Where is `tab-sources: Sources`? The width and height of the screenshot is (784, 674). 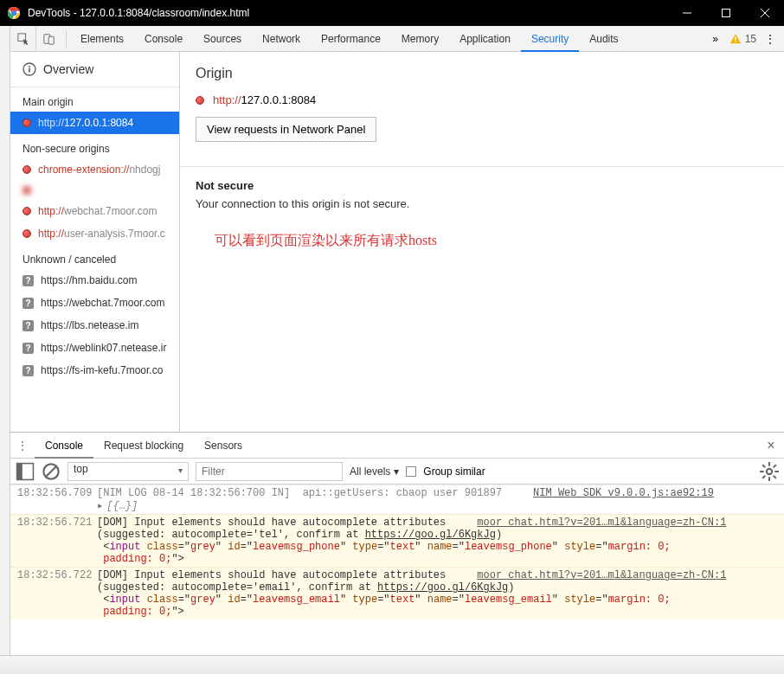
tab-sources: Sources is located at coordinates (222, 39).